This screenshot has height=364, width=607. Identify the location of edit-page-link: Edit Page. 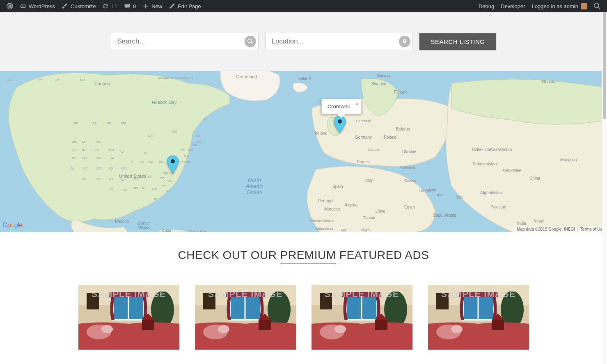
(185, 6).